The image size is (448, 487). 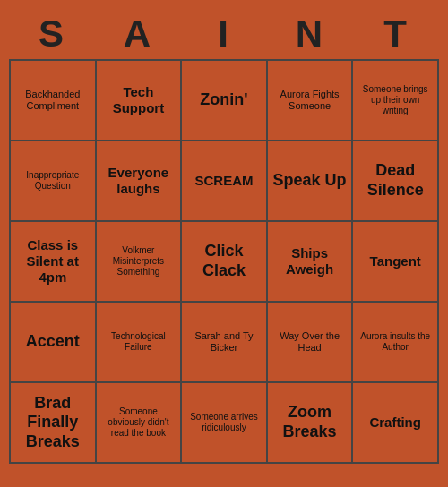 What do you see at coordinates (53, 181) in the screenshot?
I see `cell-label: Inappropriate Question` at bounding box center [53, 181].